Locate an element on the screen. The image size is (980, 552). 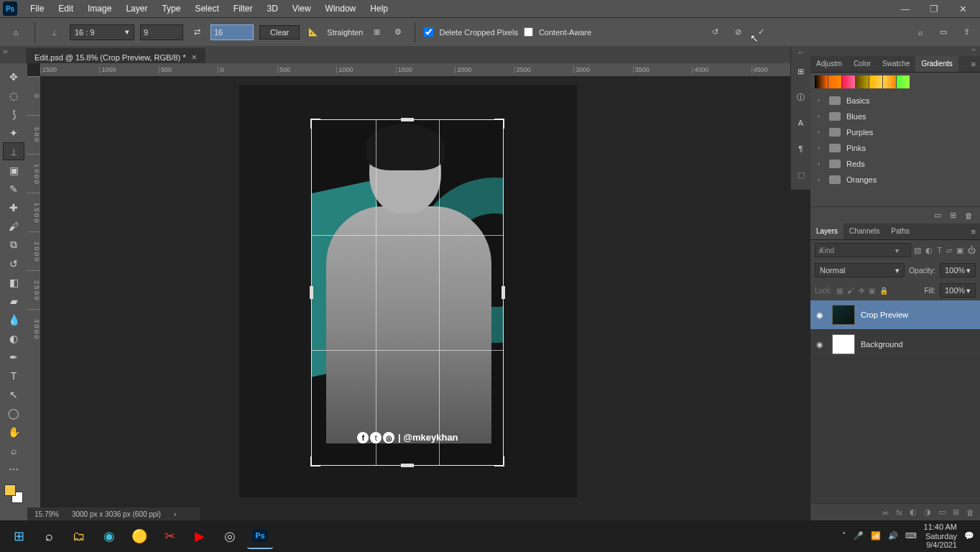
workspace-icon: ▭ is located at coordinates (943, 32).